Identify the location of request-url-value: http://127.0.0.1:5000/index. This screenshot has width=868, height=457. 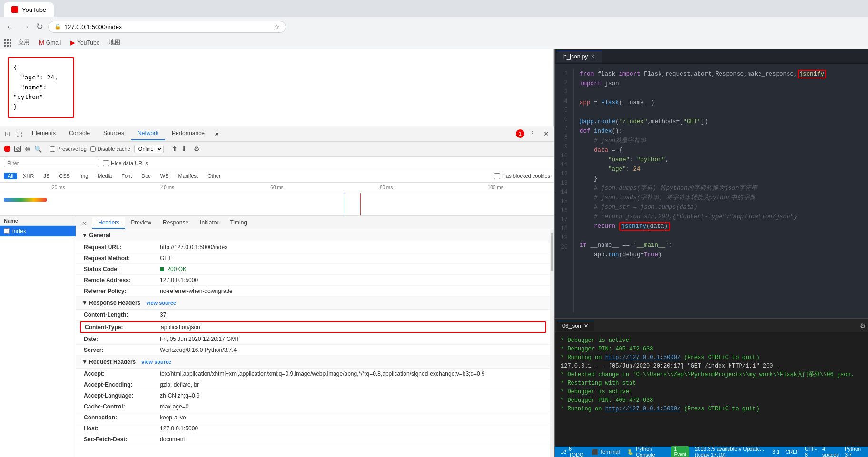
(351, 247).